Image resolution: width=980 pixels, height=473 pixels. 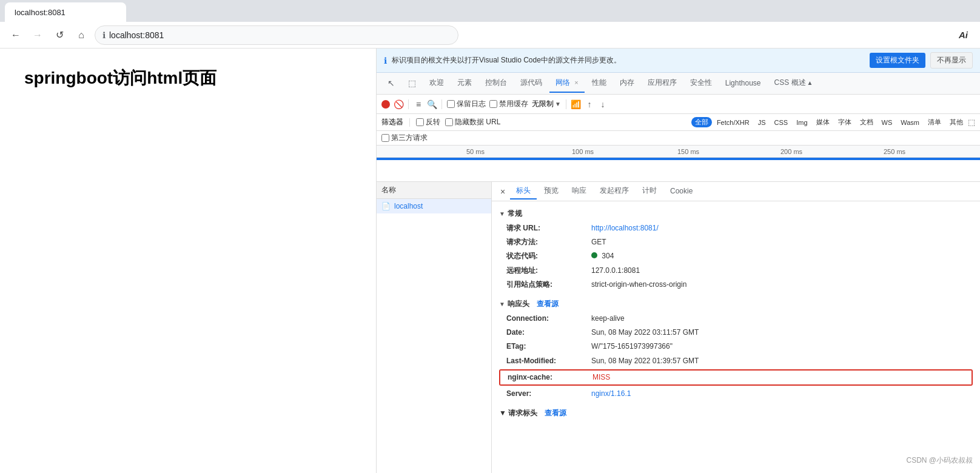 I want to click on throttle-select: 无限制 ▼, so click(x=546, y=104).